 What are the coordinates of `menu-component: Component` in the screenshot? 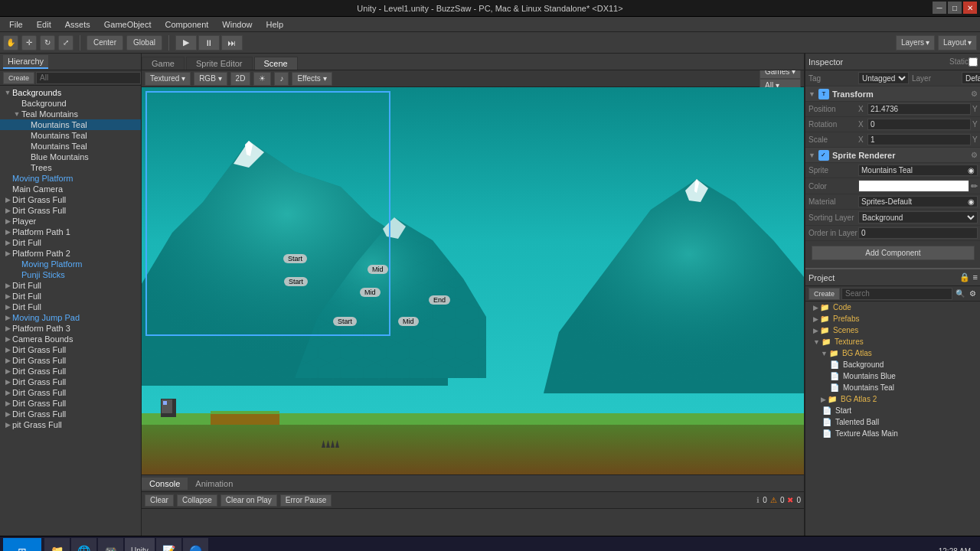 It's located at (187, 24).